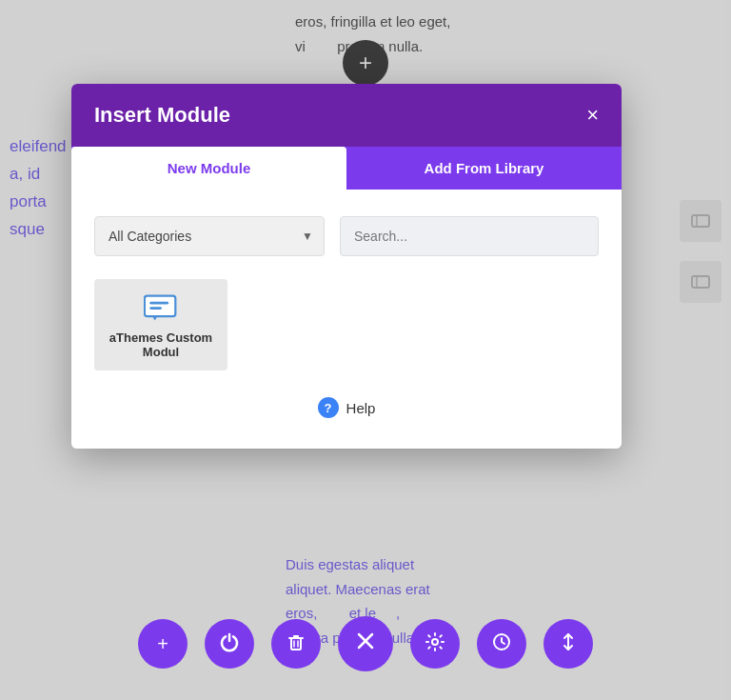 Image resolution: width=731 pixels, height=700 pixels. I want to click on trash-icon, so click(296, 644).